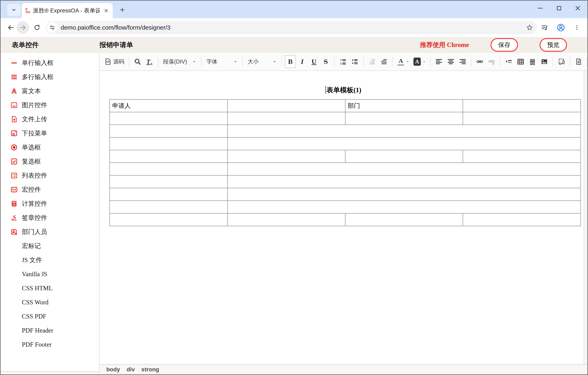 The height and width of the screenshot is (375, 588). What do you see at coordinates (50, 218) in the screenshot?
I see `sidebar-item: Sx签章控件` at bounding box center [50, 218].